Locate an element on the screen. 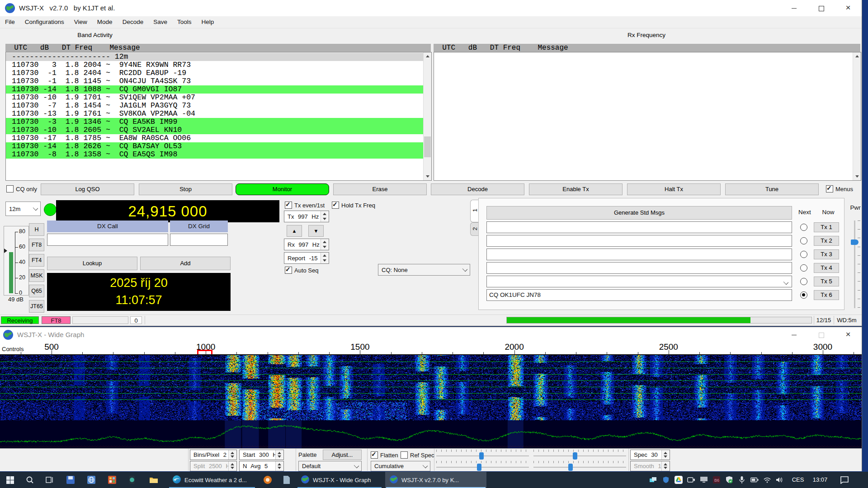 The width and height of the screenshot is (868, 488). decode-row: ---------------------- 12m is located at coordinates (214, 57).